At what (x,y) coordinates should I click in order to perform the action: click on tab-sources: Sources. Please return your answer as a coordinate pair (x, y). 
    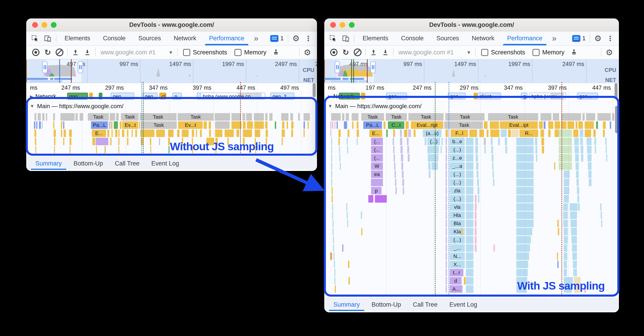
    Looking at the image, I should click on (448, 38).